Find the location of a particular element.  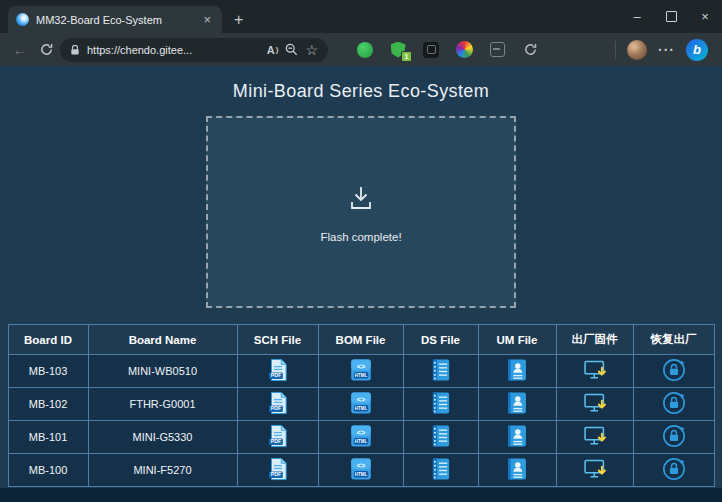

board-id-cell: MB-100 is located at coordinates (48, 470).